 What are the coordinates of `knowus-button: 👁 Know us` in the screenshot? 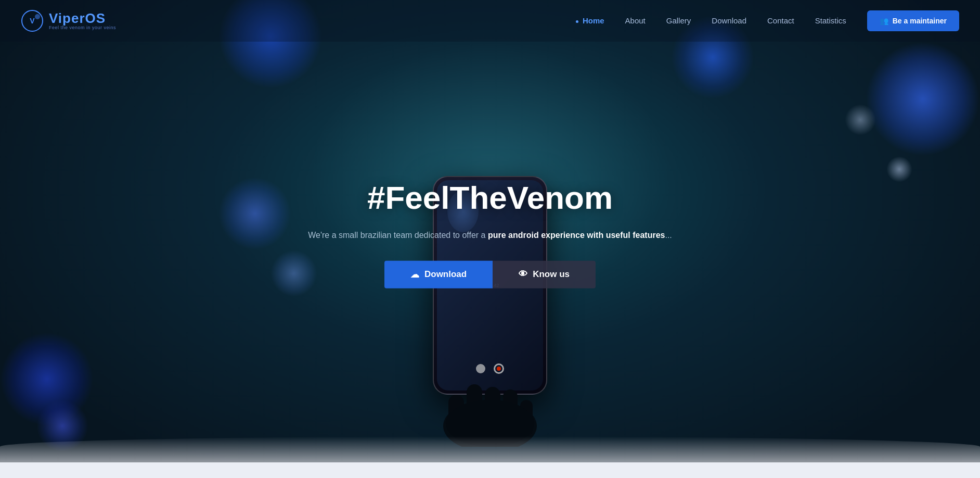 It's located at (544, 274).